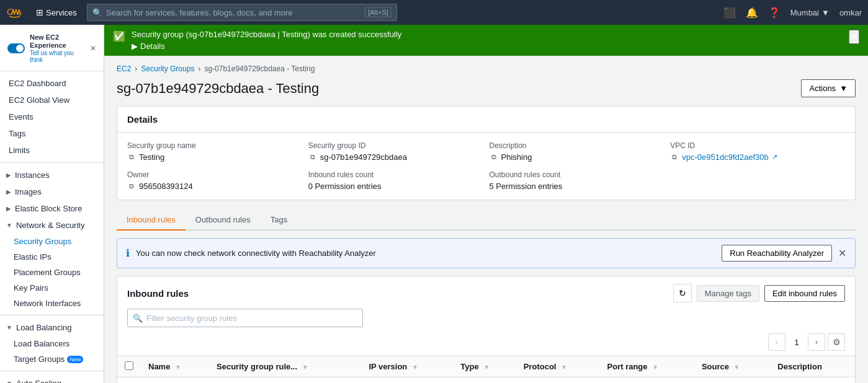  Describe the element at coordinates (52, 257) in the screenshot. I see `sidebar-item-elastic-ips: Elastic IPs` at that location.